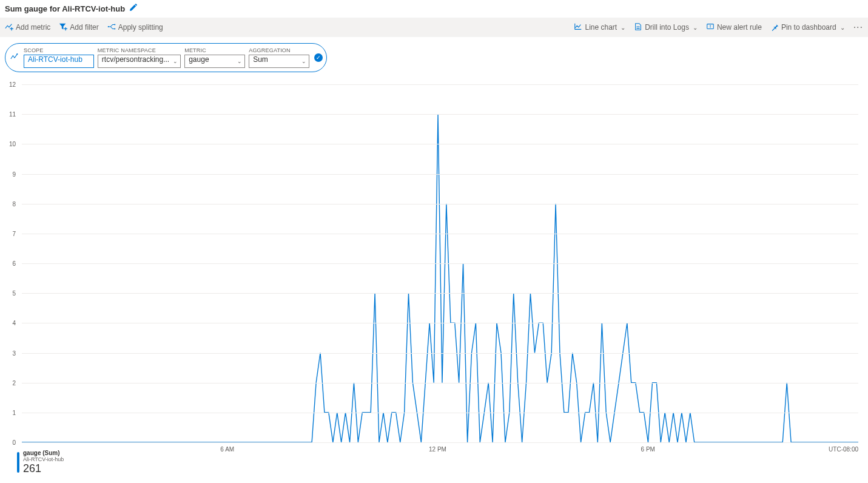  Describe the element at coordinates (44, 459) in the screenshot. I see `legend-resource: Ali-RTCV-iot-hub` at that location.